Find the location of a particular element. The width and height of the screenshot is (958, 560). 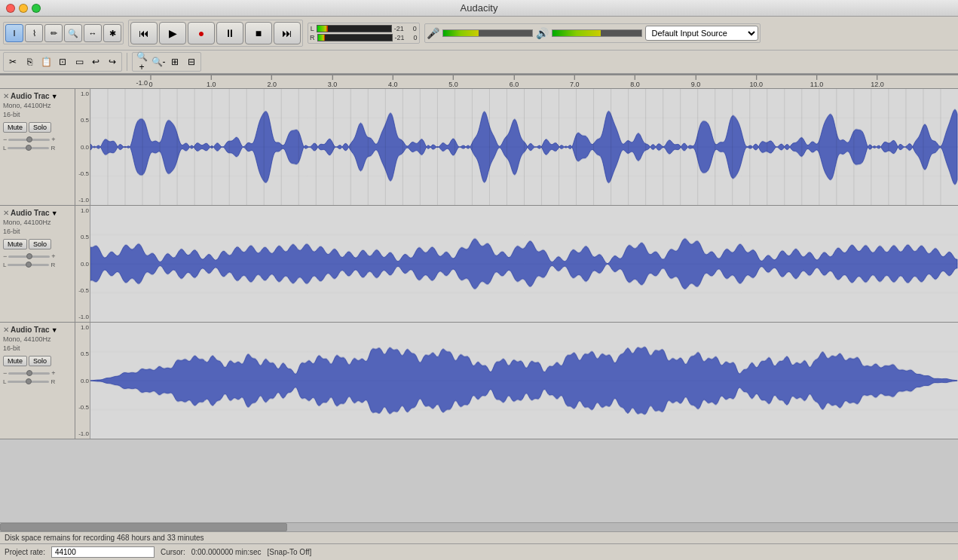

ruler-mark-5: 5.0 is located at coordinates (454, 81).